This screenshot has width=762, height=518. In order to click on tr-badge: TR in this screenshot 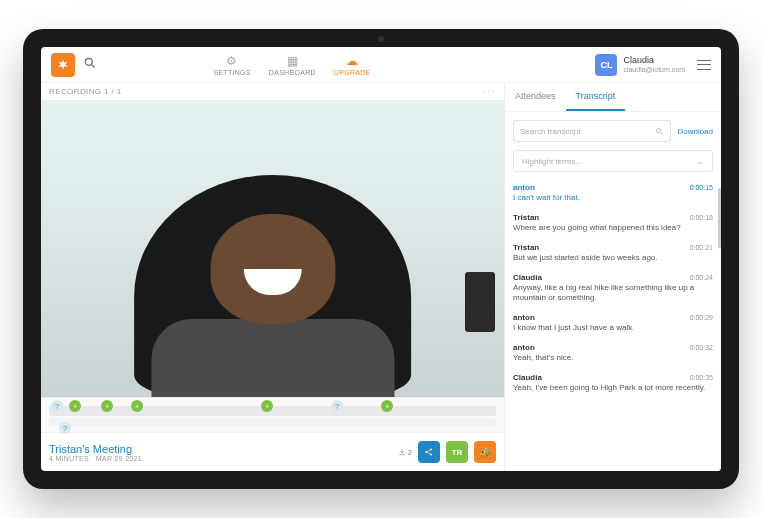, I will do `click(457, 452)`.